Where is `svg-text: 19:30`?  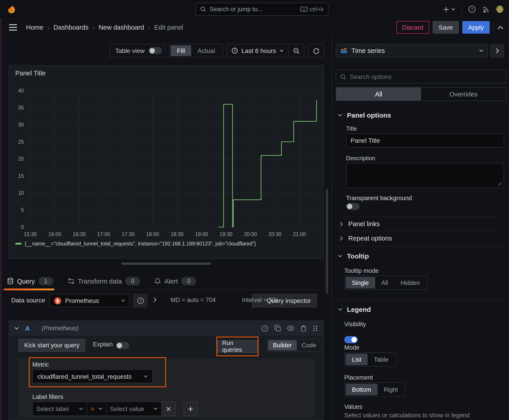 svg-text: 19:30 is located at coordinates (226, 234).